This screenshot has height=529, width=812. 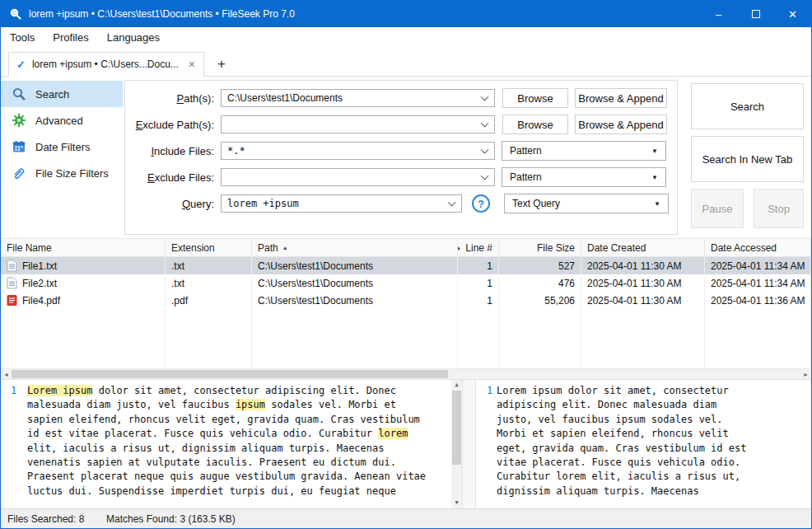 I want to click on menu-item-tools: Tools, so click(x=22, y=38).